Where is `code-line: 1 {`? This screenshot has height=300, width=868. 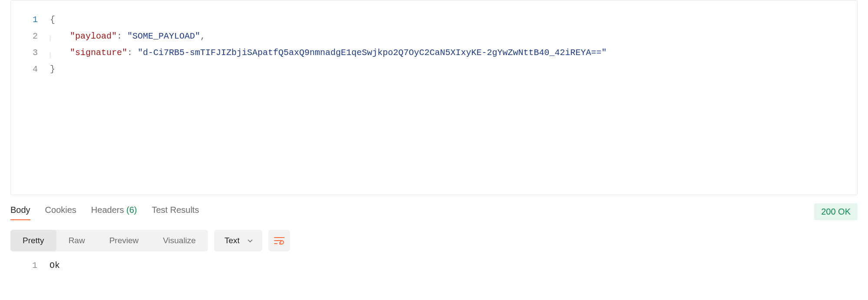
code-line: 1 { is located at coordinates (434, 20).